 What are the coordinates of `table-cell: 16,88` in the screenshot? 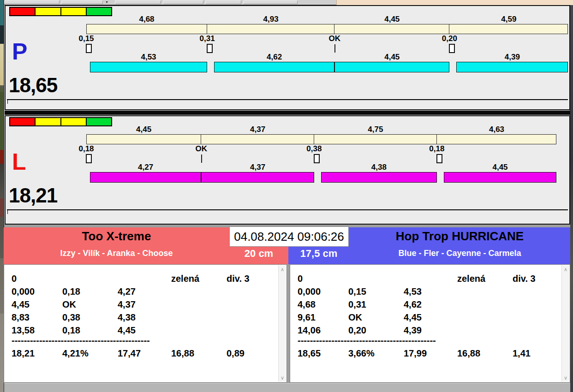 It's located at (183, 353).